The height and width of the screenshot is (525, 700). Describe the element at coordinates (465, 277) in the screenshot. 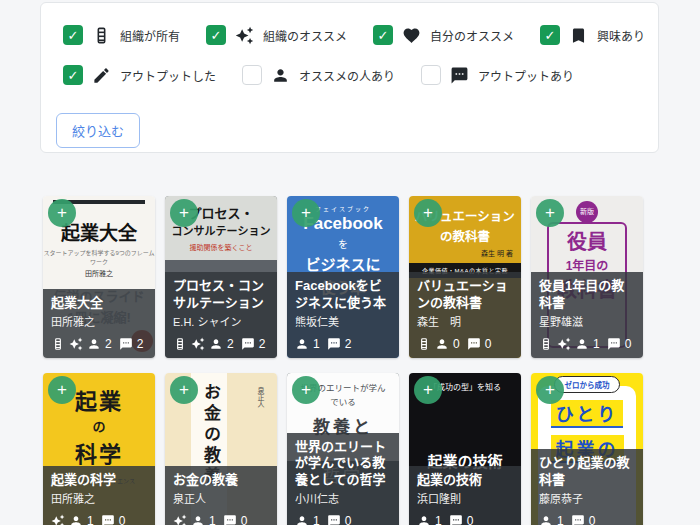

I see `book-card: バリュエーションの教科書森生 明 著企業価値・M&Aの本質と実務+バリュエーショ…` at that location.